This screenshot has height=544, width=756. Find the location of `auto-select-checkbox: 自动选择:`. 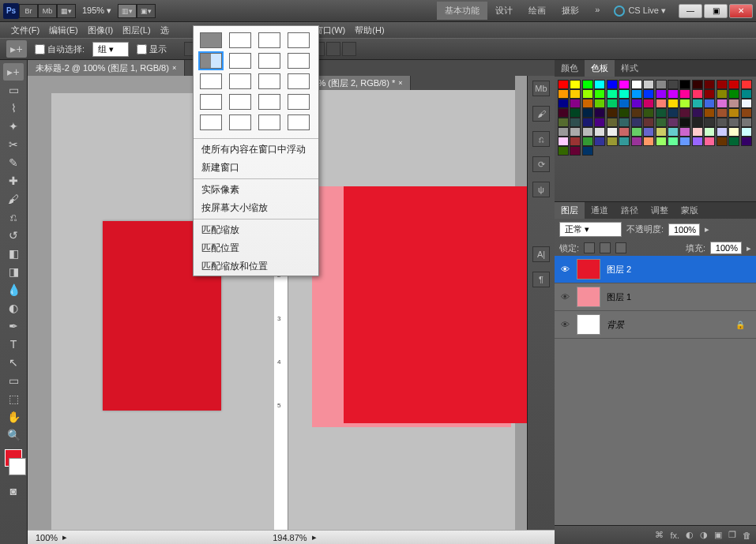

auto-select-checkbox: 自动选择: is located at coordinates (60, 49).